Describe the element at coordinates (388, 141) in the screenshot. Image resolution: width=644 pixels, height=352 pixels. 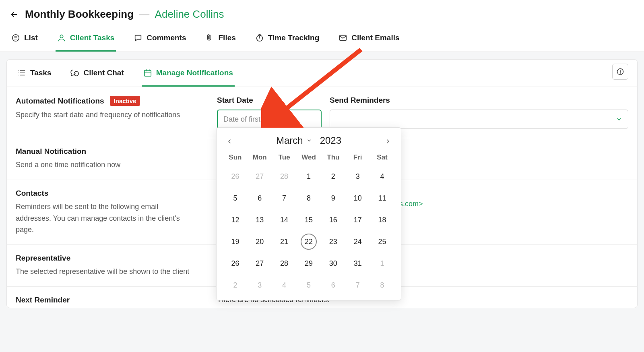
I see `chevron-right-icon` at that location.